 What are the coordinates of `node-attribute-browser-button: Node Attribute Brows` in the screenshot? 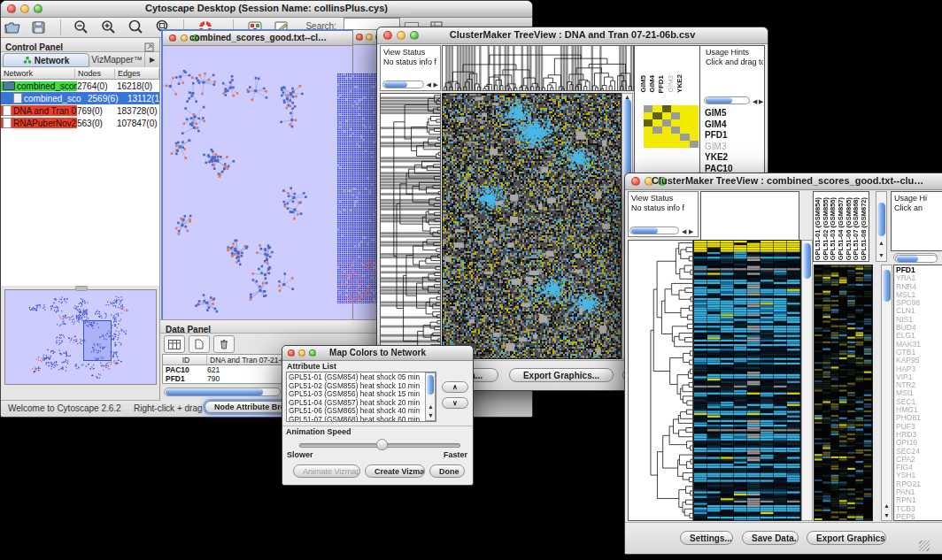 It's located at (249, 407).